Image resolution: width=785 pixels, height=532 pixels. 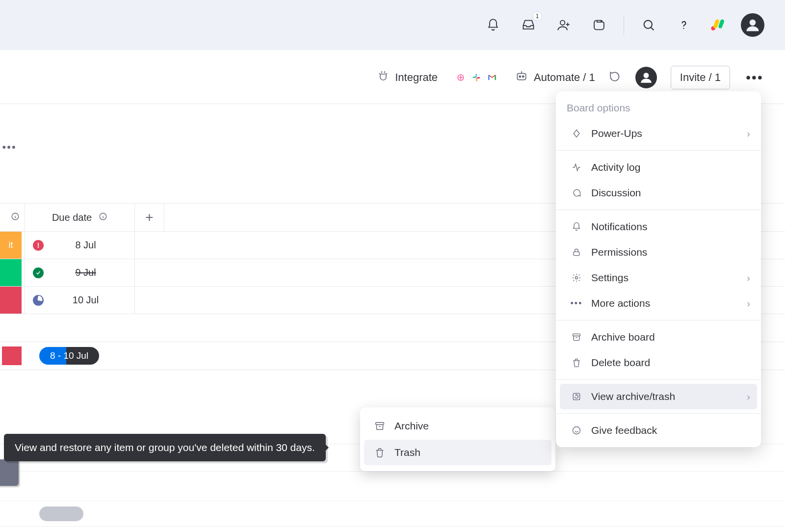 I want to click on menu-power-ups: Power-Ups ›, so click(x=658, y=133).